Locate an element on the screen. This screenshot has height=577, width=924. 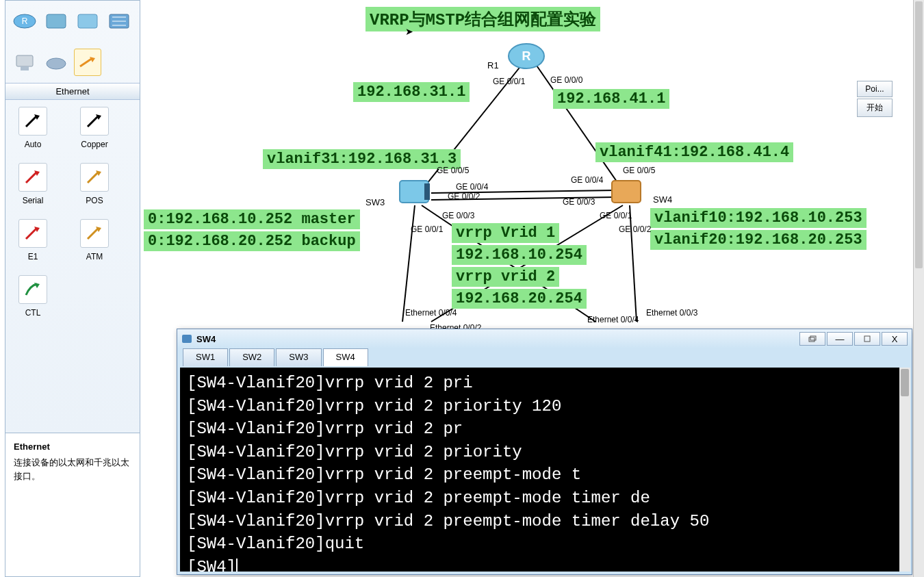
control-btn-start: 开始 is located at coordinates (875, 108).